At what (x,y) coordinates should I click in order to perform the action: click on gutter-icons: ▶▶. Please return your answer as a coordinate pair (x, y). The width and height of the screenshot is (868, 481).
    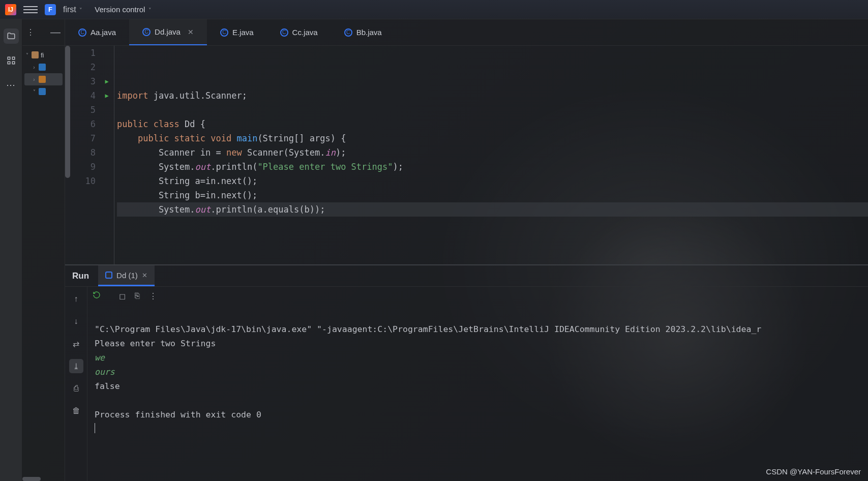
    Looking at the image, I should click on (107, 155).